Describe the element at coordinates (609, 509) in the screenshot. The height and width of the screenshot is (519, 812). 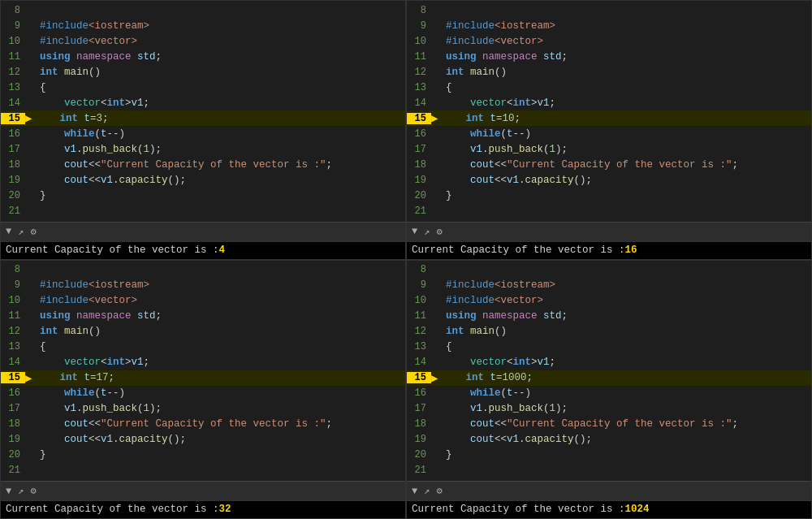
I see `output-bar: Current Capacity of the vector is :1024` at that location.